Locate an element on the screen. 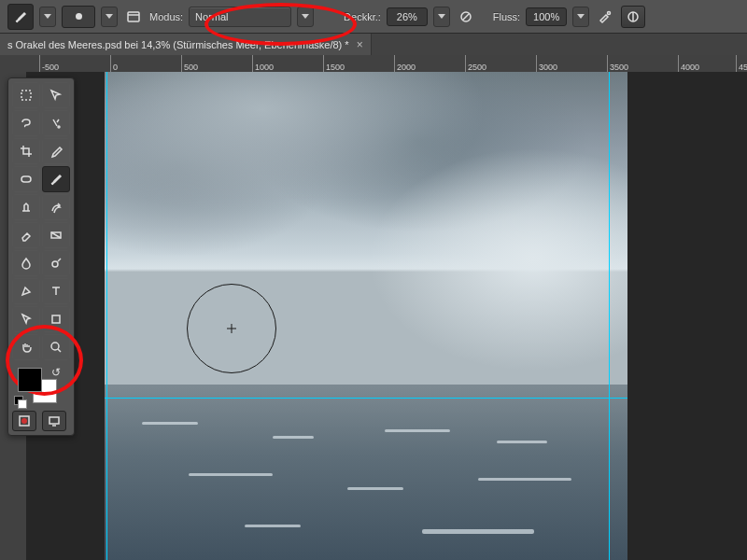 The height and width of the screenshot is (560, 747). color-swatches: ↺ is located at coordinates (39, 386).